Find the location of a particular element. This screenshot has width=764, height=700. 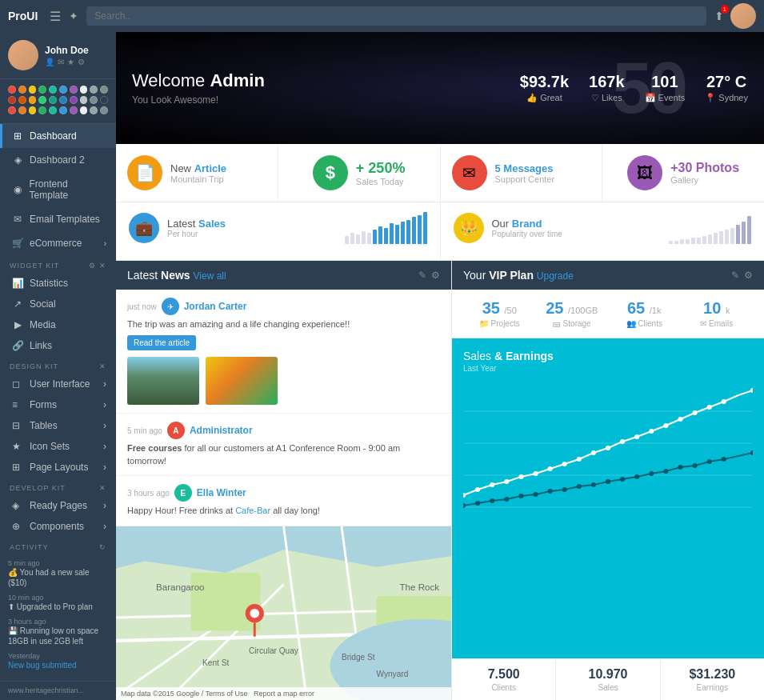

sidebar-item-ui: ◻ User Interface › is located at coordinates (58, 384).